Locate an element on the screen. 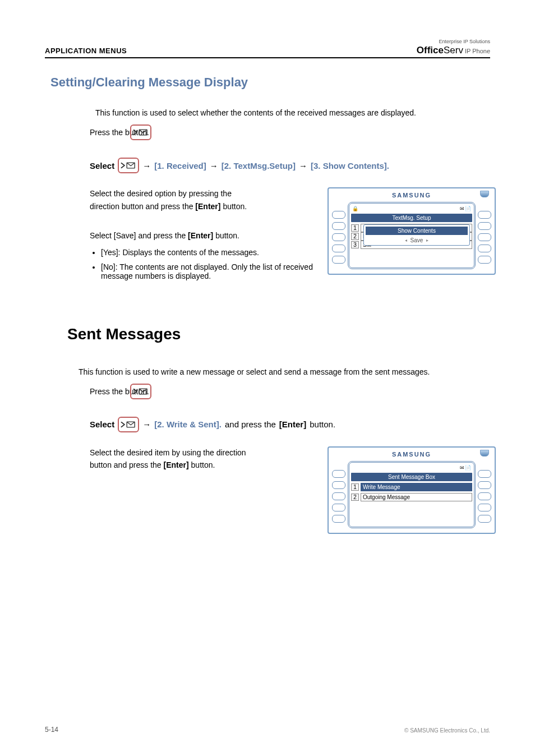  lcd-status-bar: ✉📄 is located at coordinates (412, 468).